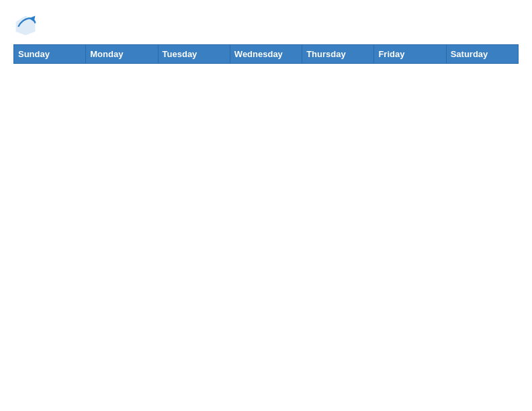 The height and width of the screenshot is (411, 532). What do you see at coordinates (28, 26) in the screenshot?
I see `logo` at bounding box center [28, 26].